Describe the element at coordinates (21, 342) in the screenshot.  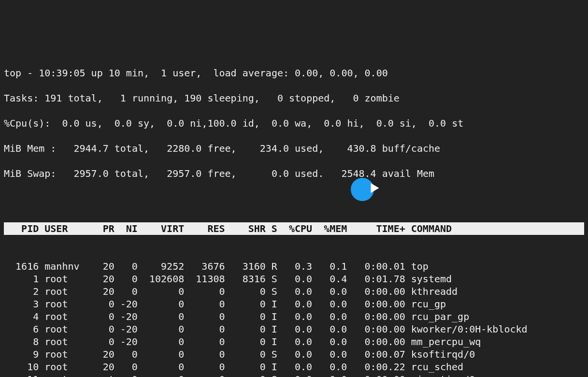
I see `cell-pid: 8` at that location.